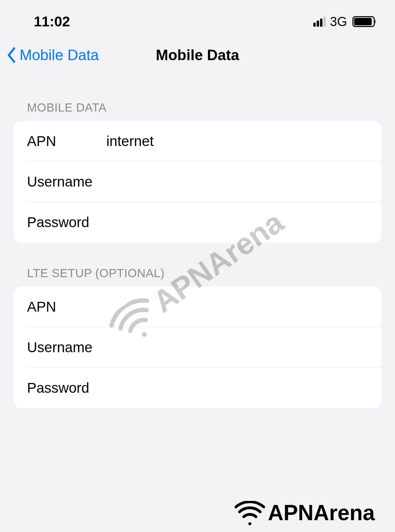 The image size is (395, 532). Describe the element at coordinates (53, 55) in the screenshot. I see `back-button: Mobile Data` at that location.